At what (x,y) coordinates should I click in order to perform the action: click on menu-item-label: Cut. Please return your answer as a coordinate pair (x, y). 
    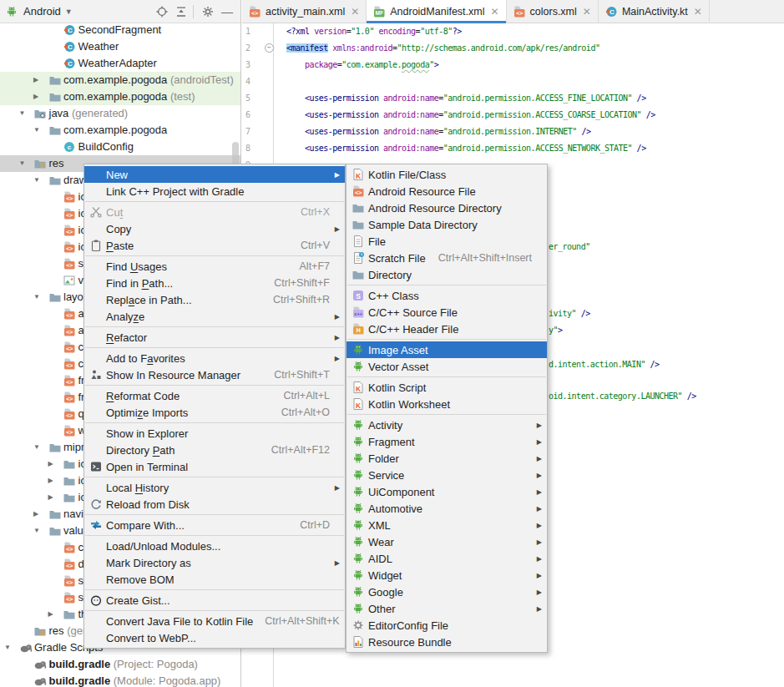
    Looking at the image, I should click on (114, 212).